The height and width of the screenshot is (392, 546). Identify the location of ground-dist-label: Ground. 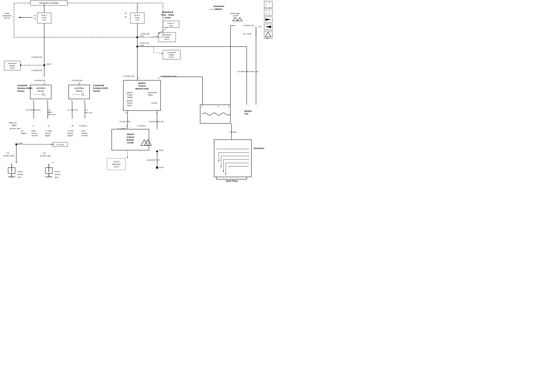
(116, 162).